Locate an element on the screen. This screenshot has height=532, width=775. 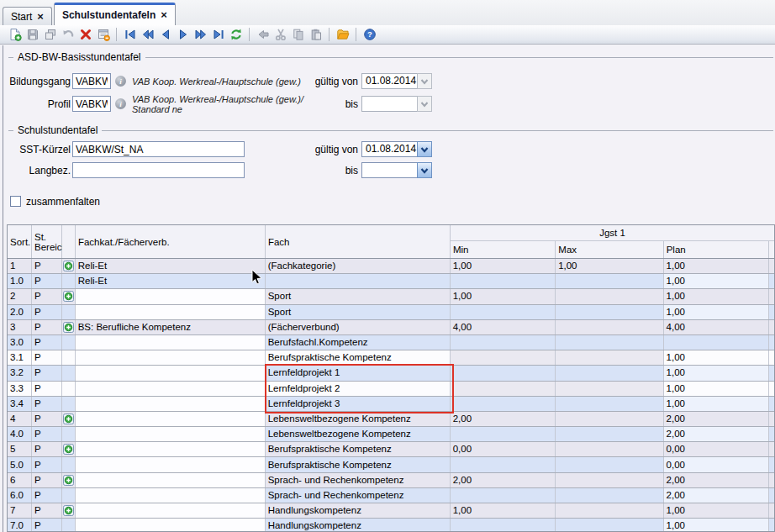
table-row: 7PHandlungskompetenz1,001,00 is located at coordinates (391, 511).